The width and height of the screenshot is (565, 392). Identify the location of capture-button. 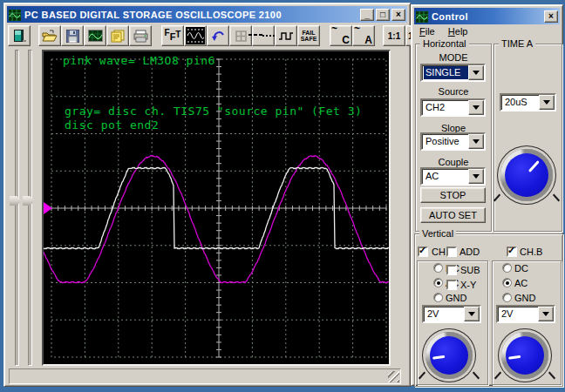
(95, 36).